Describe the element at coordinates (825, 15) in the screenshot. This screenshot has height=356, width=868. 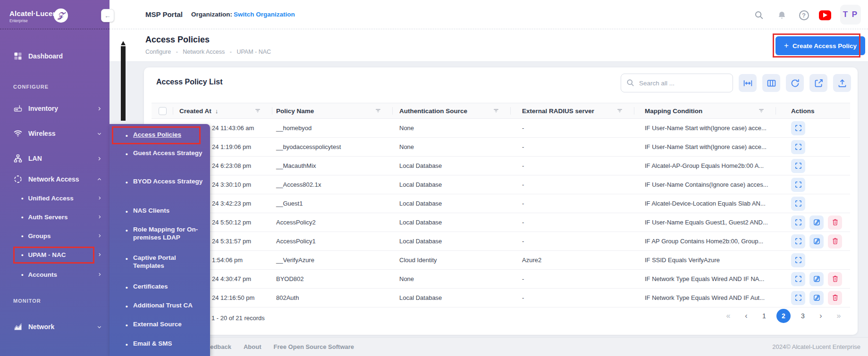
I see `youtube-play-glyph` at that location.